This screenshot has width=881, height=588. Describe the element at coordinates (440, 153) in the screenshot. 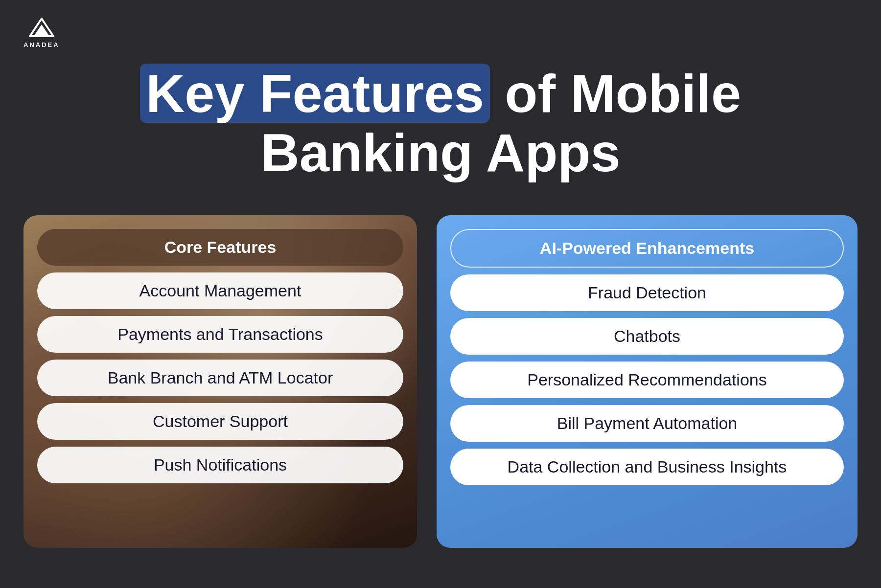

I see `title-line2: Banking Apps` at that location.